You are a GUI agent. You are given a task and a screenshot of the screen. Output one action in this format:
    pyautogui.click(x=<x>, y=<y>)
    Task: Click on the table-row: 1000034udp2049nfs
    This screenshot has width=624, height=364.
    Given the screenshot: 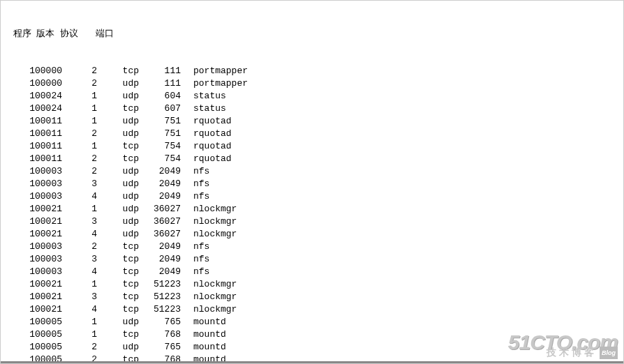 What is the action you would take?
    pyautogui.click(x=318, y=197)
    